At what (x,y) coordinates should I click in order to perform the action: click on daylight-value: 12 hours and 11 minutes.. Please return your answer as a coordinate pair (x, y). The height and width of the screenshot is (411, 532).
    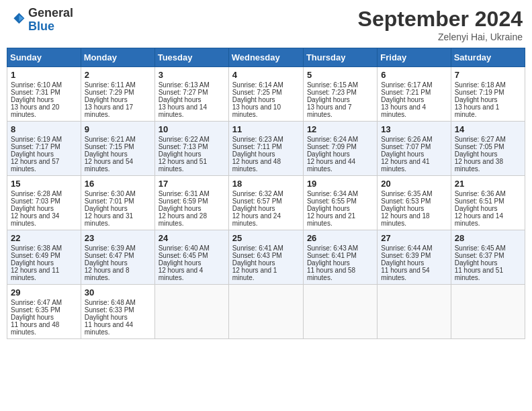
    Looking at the image, I should click on (35, 274).